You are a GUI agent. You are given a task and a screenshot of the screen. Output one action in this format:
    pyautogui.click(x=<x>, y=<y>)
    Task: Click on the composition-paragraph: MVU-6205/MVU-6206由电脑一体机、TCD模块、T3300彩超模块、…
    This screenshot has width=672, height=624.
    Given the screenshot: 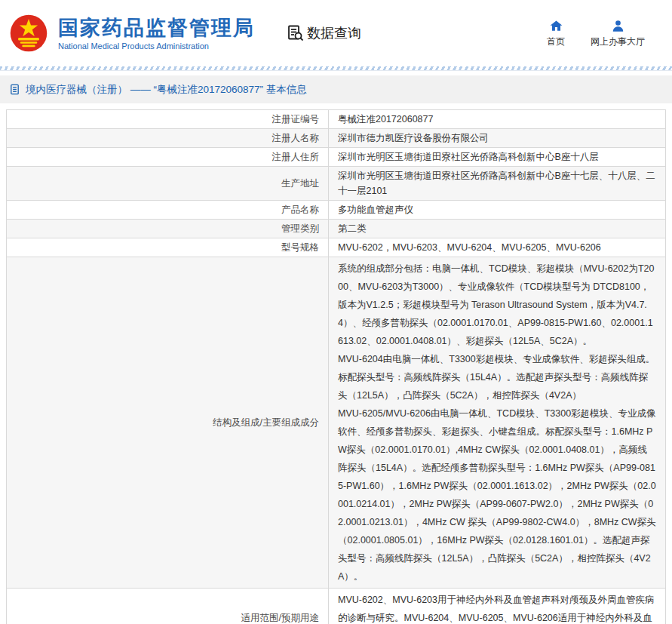 What is the action you would take?
    pyautogui.click(x=497, y=495)
    